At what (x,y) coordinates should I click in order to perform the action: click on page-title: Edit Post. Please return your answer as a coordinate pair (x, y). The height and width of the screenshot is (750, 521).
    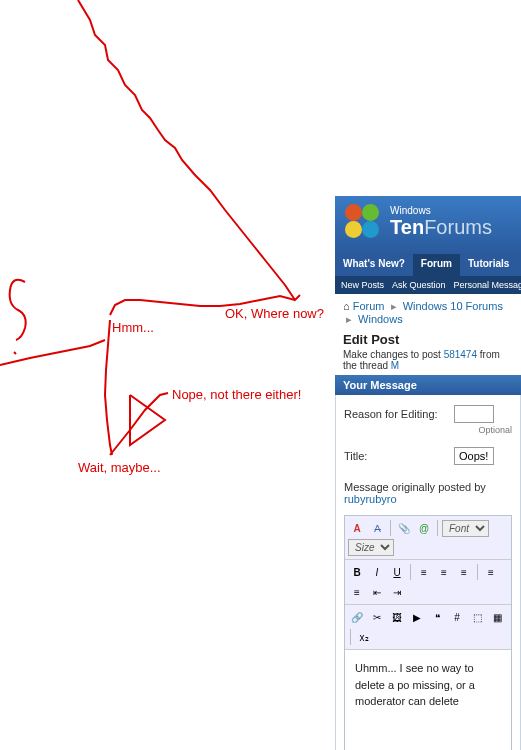
    Looking at the image, I should click on (428, 340).